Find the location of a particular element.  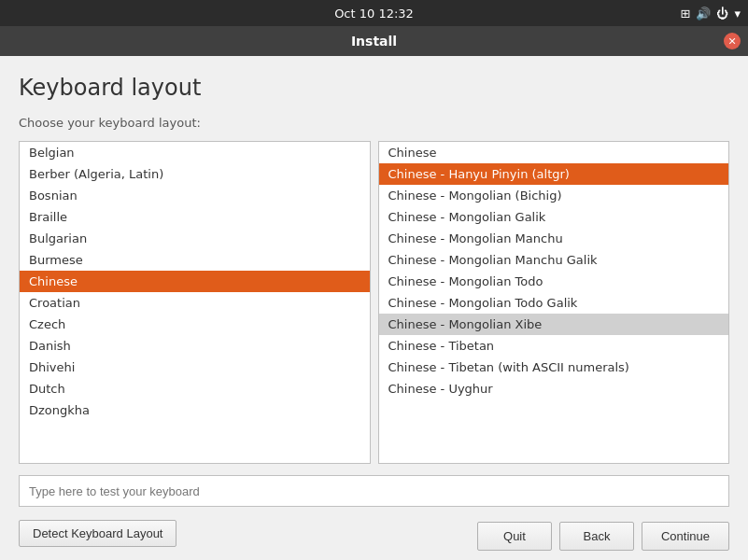

system-time: Oct 10 12:32 is located at coordinates (374, 13).